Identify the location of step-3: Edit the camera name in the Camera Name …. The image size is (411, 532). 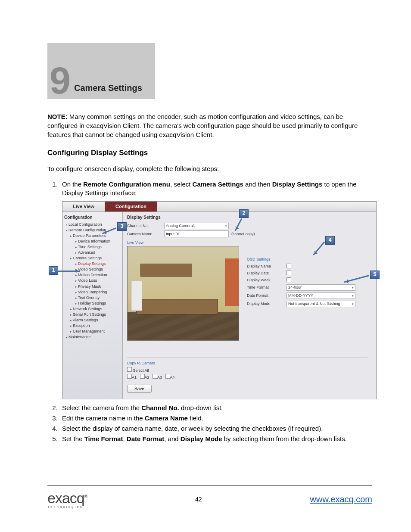
(216, 418).